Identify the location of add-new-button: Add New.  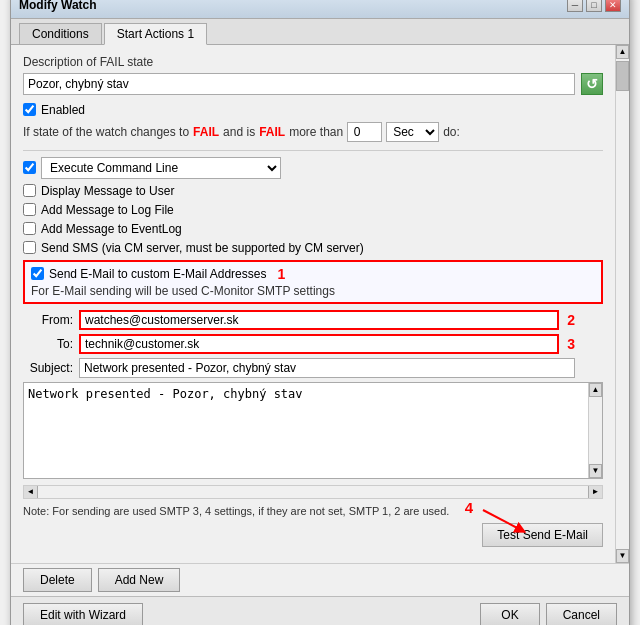
(140, 580).